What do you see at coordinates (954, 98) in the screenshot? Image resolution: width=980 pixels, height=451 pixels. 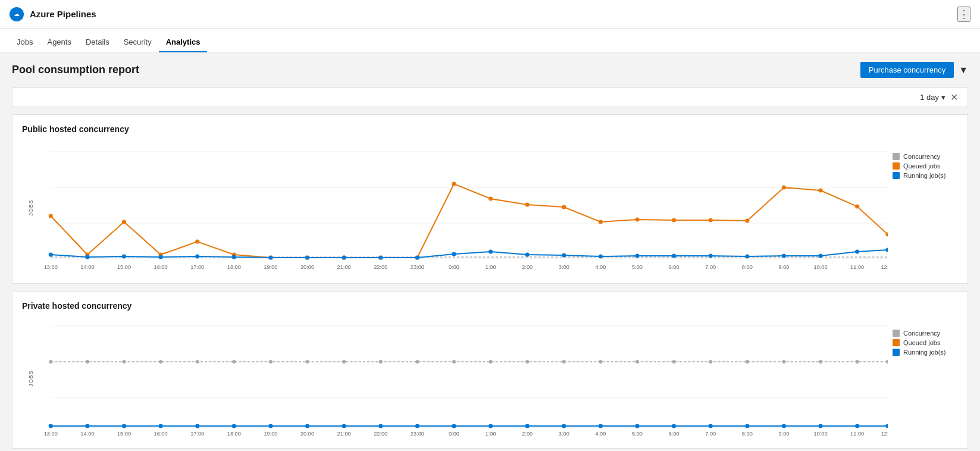 I see `close-filter-button: ✕` at bounding box center [954, 98].